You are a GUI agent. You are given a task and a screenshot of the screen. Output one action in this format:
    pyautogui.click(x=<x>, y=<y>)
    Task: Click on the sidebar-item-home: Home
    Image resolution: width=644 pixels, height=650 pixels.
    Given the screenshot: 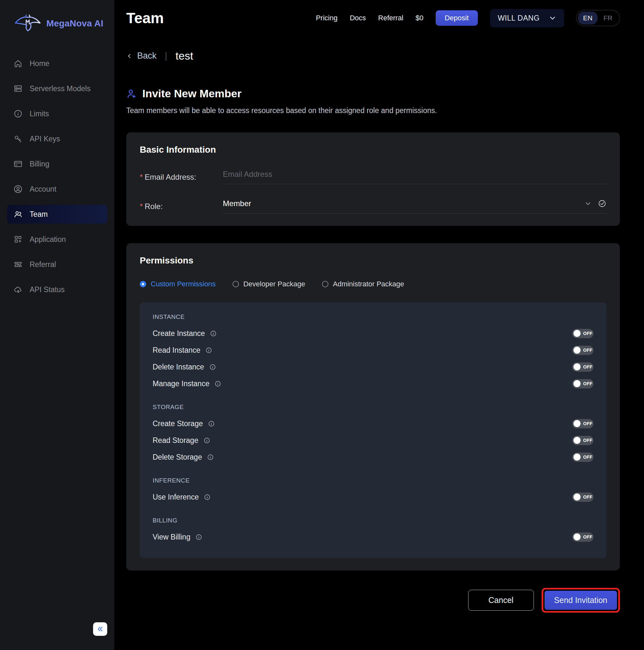 What is the action you would take?
    pyautogui.click(x=57, y=63)
    